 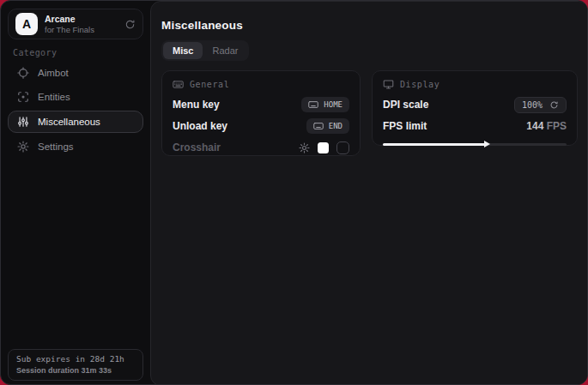 I want to click on brand-text: Arcane for The Finals, so click(x=84, y=24).